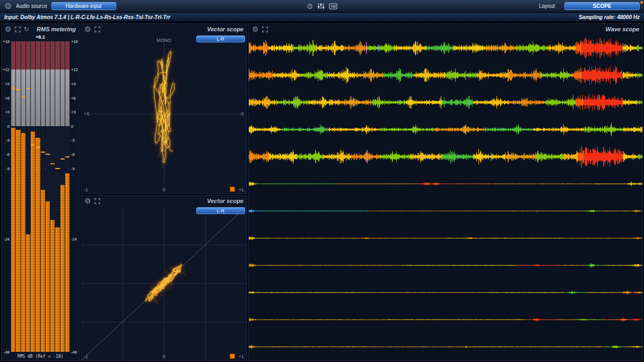  Describe the element at coordinates (48, 197) in the screenshot. I see `meter-bar-Rss` at that location.